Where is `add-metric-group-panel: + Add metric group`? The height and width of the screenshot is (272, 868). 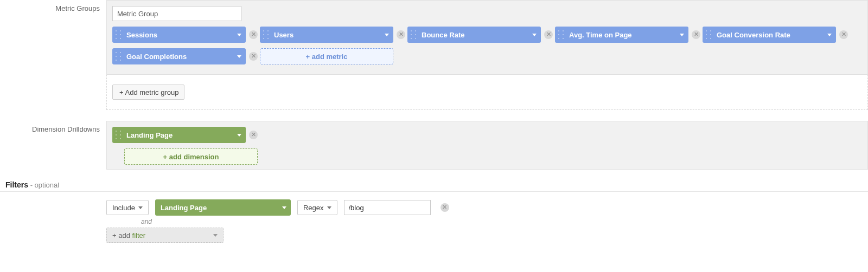
add-metric-group-panel: + Add metric group is located at coordinates (487, 92).